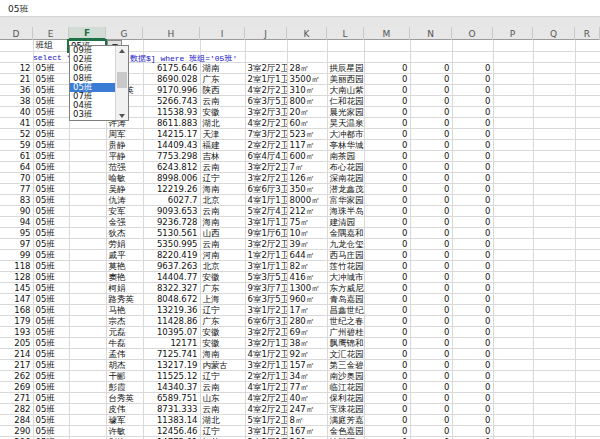  I want to click on cell: 12456.46, so click(172, 430).